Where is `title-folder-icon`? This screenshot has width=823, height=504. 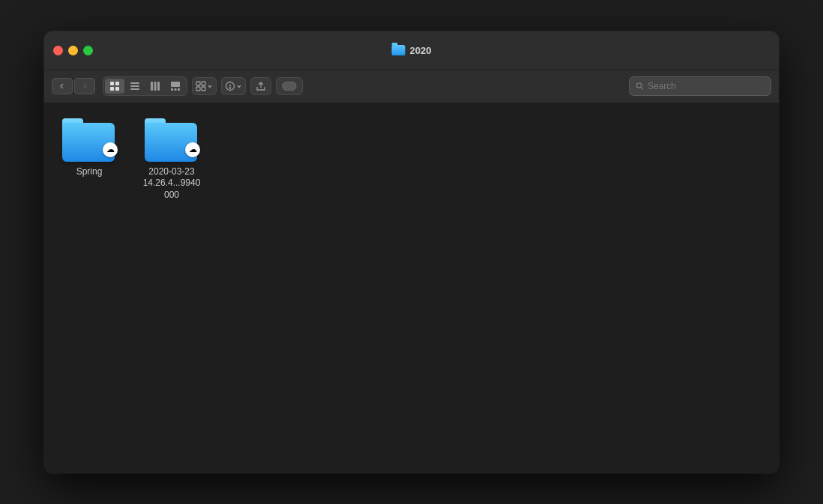 title-folder-icon is located at coordinates (399, 50).